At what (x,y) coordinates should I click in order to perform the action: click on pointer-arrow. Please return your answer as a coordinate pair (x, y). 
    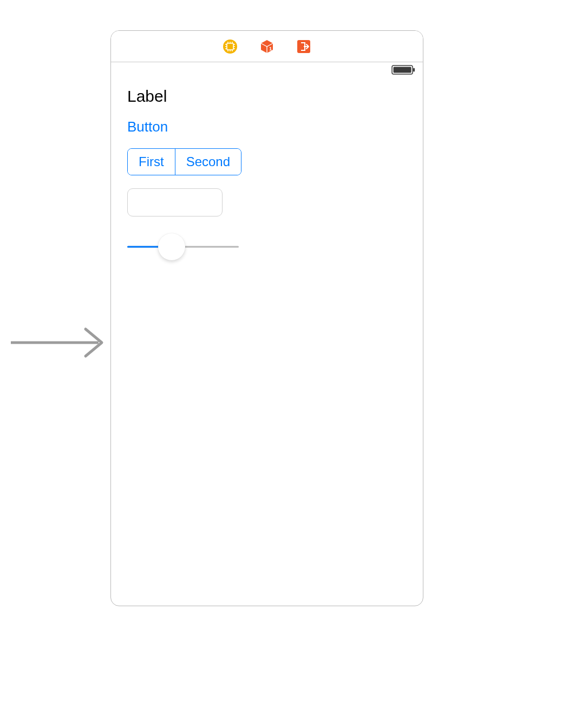
    Looking at the image, I should click on (60, 343).